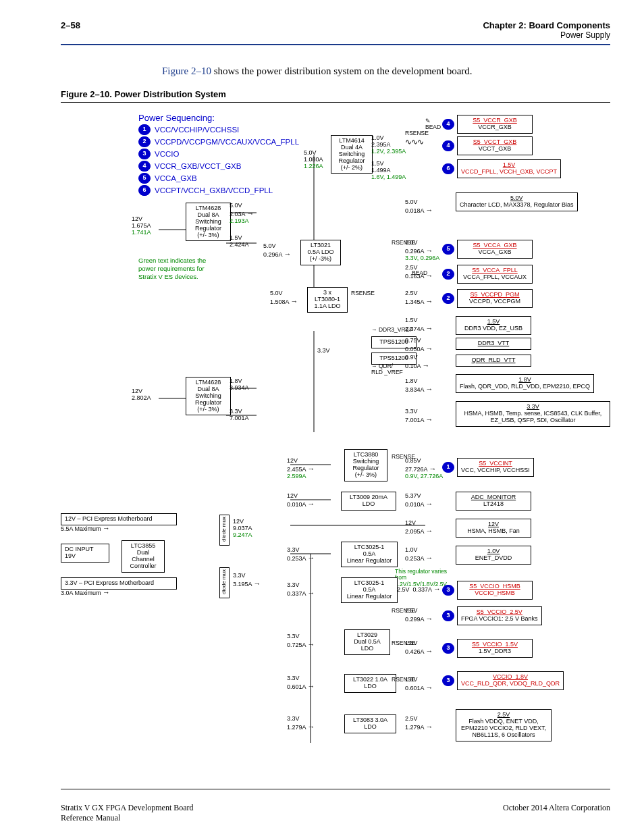  What do you see at coordinates (243, 529) in the screenshot?
I see `mid-12v-9037: 12V 9.037A 9.247A` at bounding box center [243, 529].